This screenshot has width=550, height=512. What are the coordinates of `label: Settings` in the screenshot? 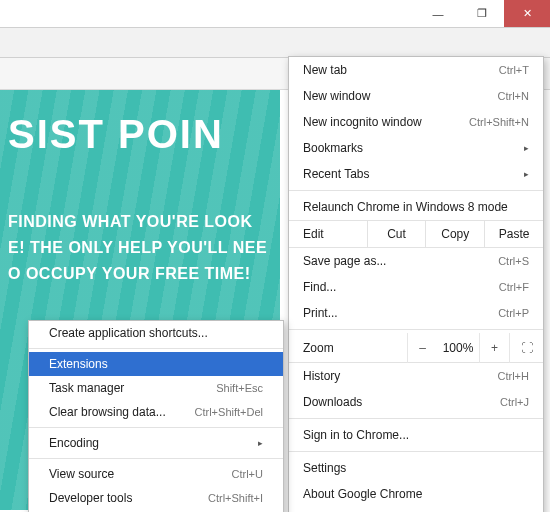 It's located at (324, 468).